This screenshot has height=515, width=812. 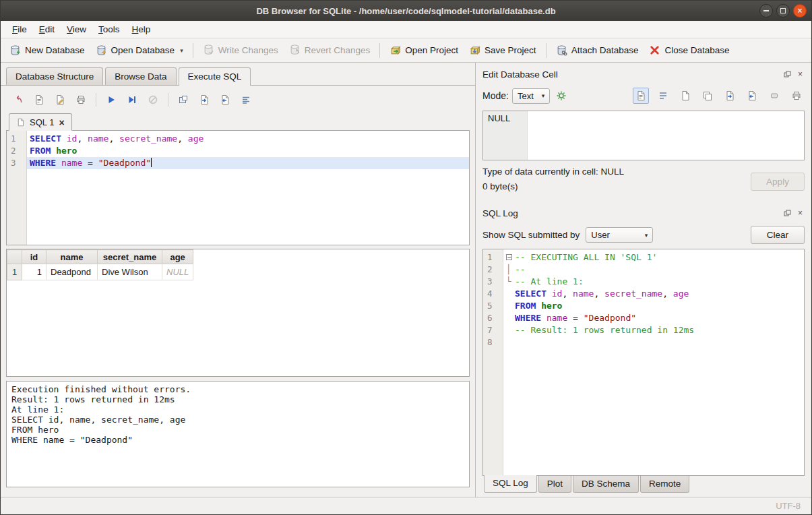 What do you see at coordinates (40, 122) in the screenshot?
I see `sql-tab: SQL 1 ×` at bounding box center [40, 122].